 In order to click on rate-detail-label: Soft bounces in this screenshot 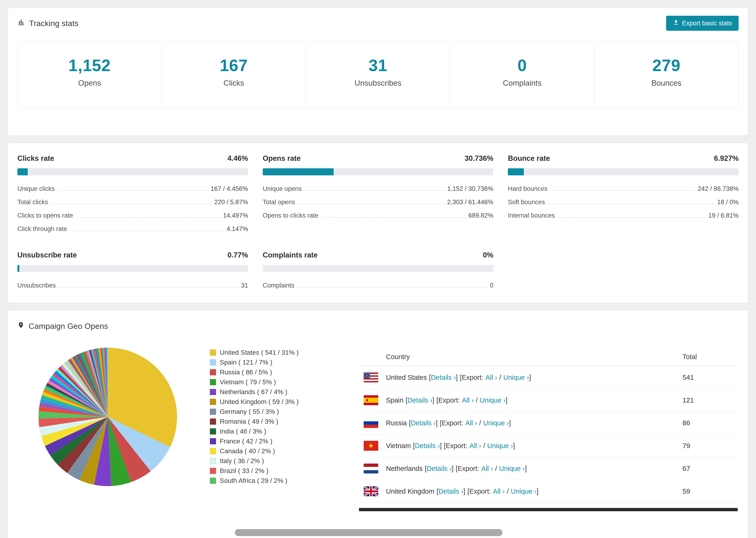, I will do `click(526, 203)`.